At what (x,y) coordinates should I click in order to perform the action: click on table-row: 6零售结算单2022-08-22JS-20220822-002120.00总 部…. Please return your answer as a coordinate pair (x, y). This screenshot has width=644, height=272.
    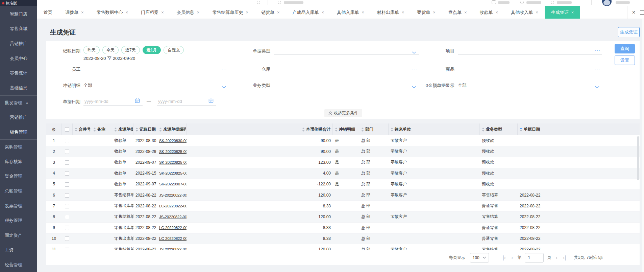
    Looking at the image, I should click on (343, 195).